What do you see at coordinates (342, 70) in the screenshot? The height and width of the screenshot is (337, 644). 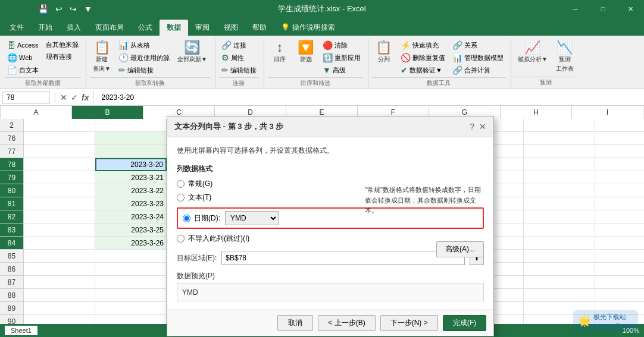 I see `advanced-filter-btn: ▼ 高级` at bounding box center [342, 70].